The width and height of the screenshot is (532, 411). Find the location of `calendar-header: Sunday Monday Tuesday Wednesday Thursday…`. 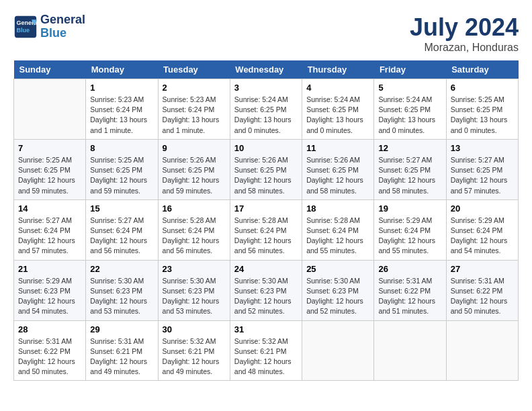

calendar-header: Sunday Monday Tuesday Wednesday Thursday… is located at coordinates (266, 70).